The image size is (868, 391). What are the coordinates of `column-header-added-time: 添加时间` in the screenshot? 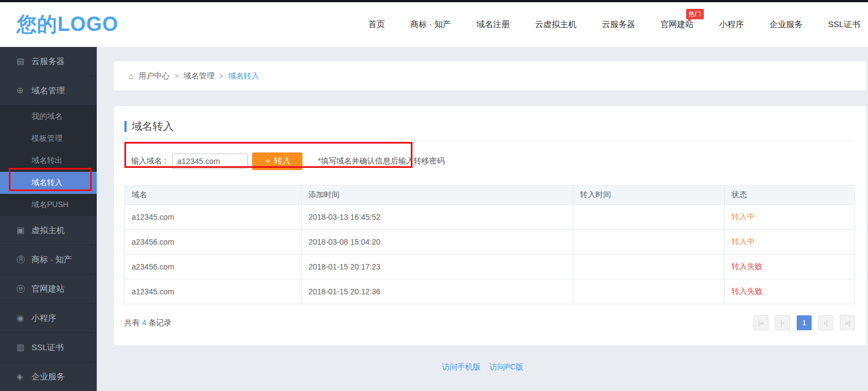 It's located at (438, 196).